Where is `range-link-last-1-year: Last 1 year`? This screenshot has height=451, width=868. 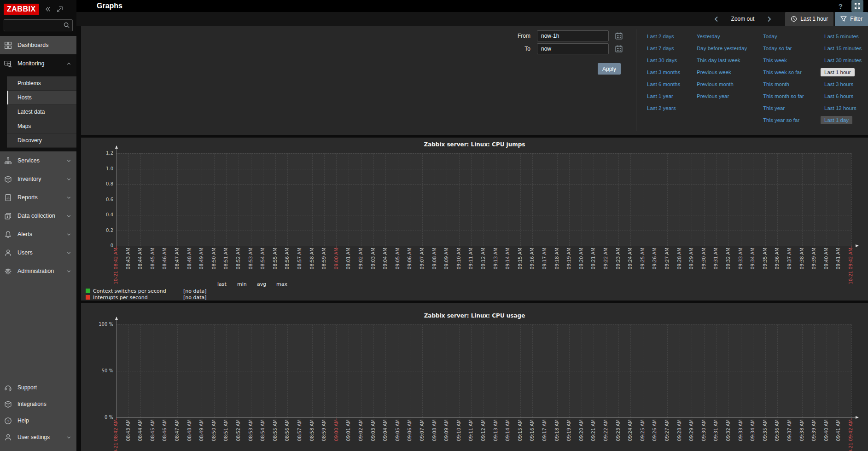 range-link-last-1-year: Last 1 year is located at coordinates (660, 96).